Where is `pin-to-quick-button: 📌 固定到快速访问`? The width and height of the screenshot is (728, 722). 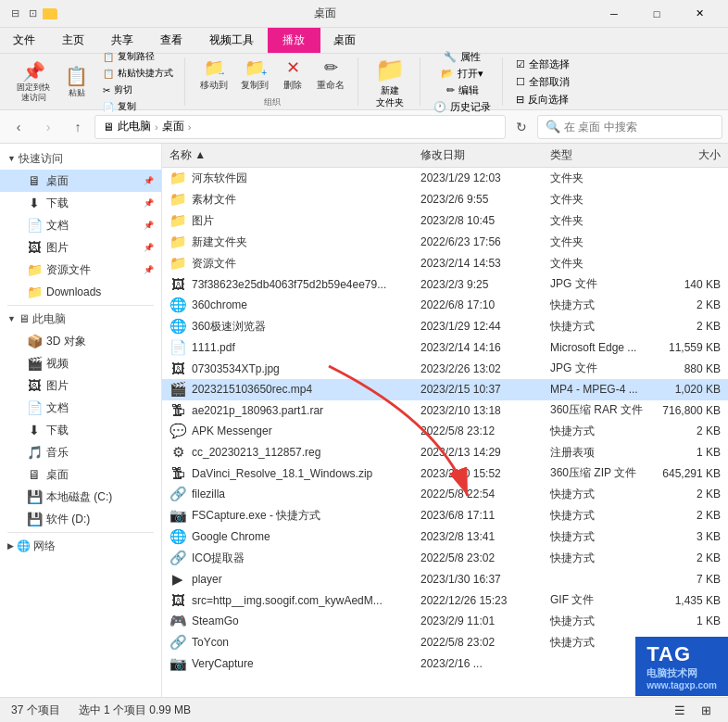
pin-to-quick-button: 📌 固定到快速访问 is located at coordinates (33, 82).